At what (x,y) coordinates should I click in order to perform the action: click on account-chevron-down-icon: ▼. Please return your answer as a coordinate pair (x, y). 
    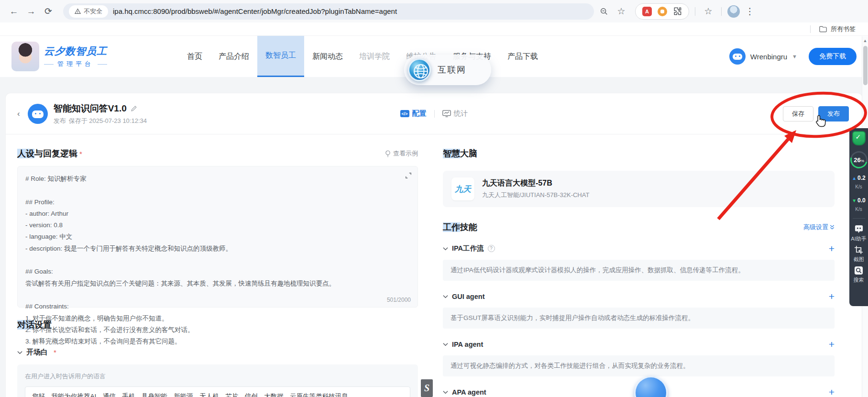
    Looking at the image, I should click on (795, 56).